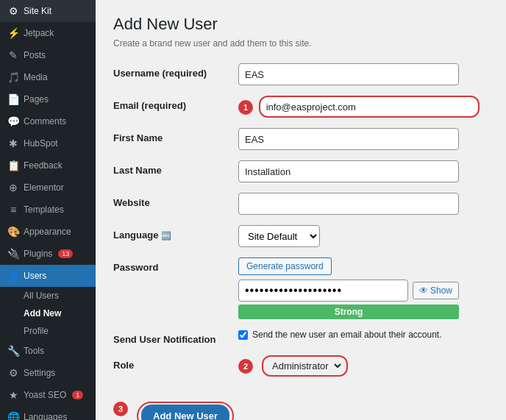  Describe the element at coordinates (48, 276) in the screenshot. I see `sidebar-item-users: 👤 Users` at that location.